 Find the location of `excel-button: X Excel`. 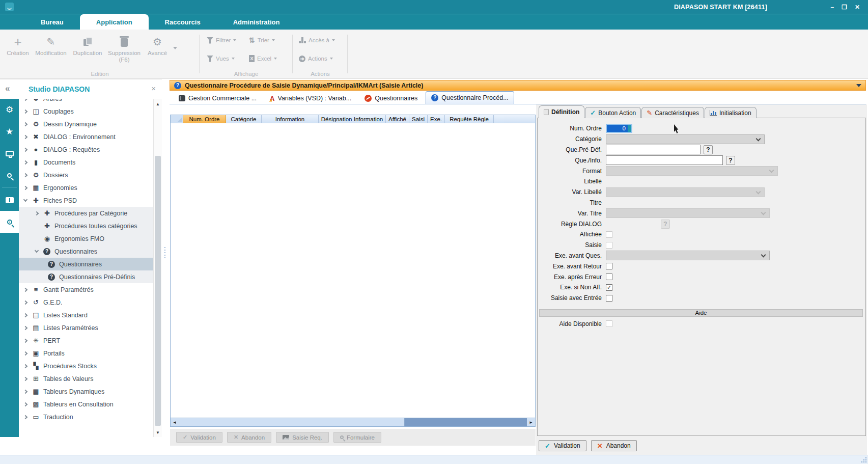

excel-button: X Excel is located at coordinates (263, 59).